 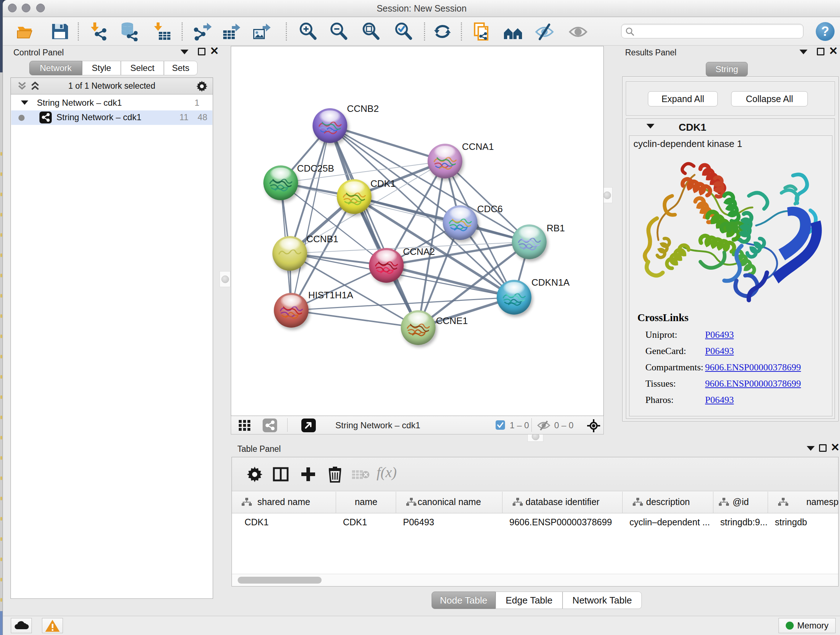 What do you see at coordinates (403, 32) in the screenshot?
I see `zoom-selected-icon` at bounding box center [403, 32].